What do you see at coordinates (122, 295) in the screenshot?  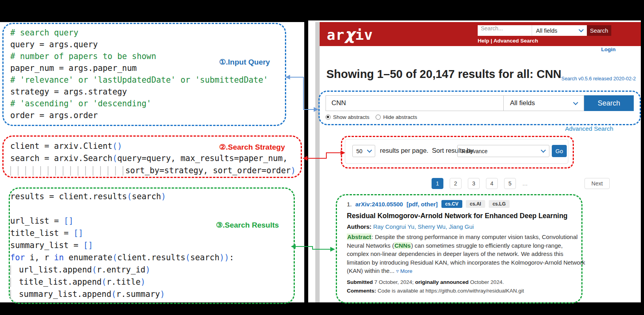 I see `code-line: summary_list.append(r.summary)` at bounding box center [122, 295].